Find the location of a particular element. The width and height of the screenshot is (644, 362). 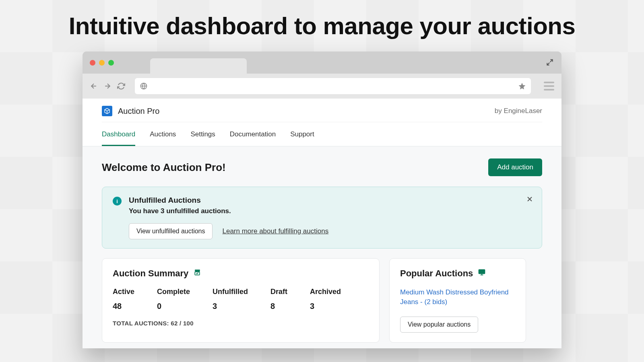

url-bar is located at coordinates (333, 86).